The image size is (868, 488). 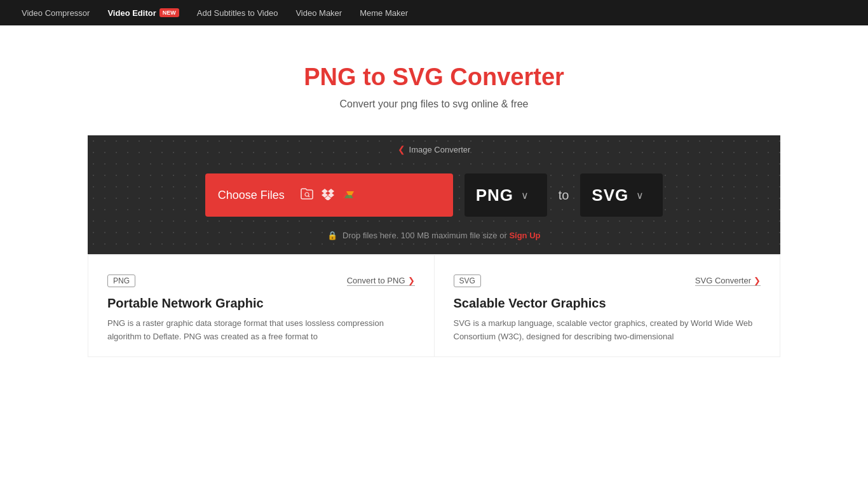 What do you see at coordinates (328, 196) in the screenshot?
I see `upload-icons` at bounding box center [328, 196].